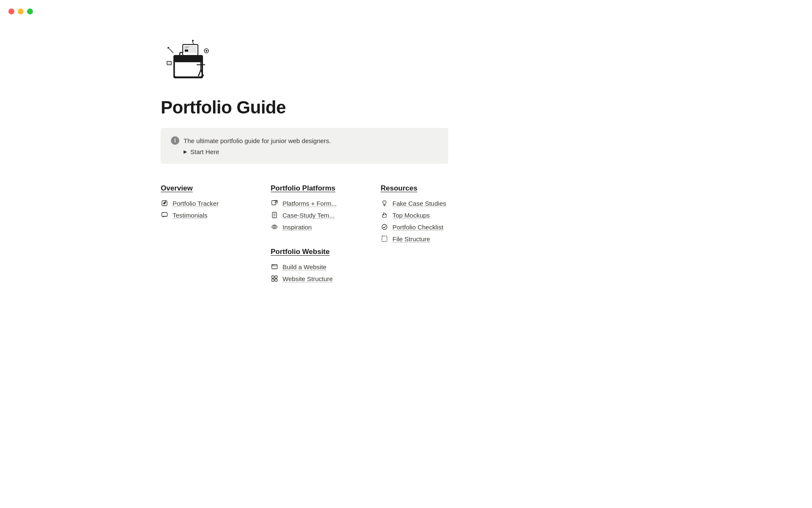  Describe the element at coordinates (418, 227) in the screenshot. I see `portfolio-checklist-label: Portfolio Checklist` at that location.